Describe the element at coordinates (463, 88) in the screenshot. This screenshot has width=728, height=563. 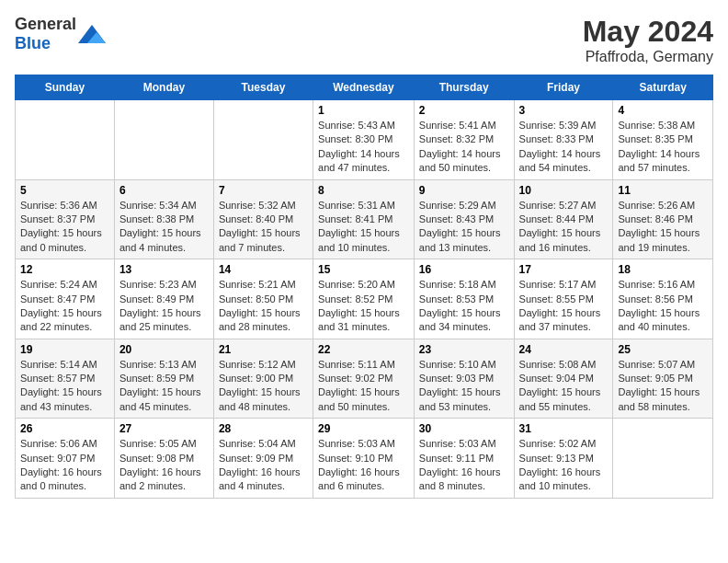
I see `header-thursday: Thursday` at that location.